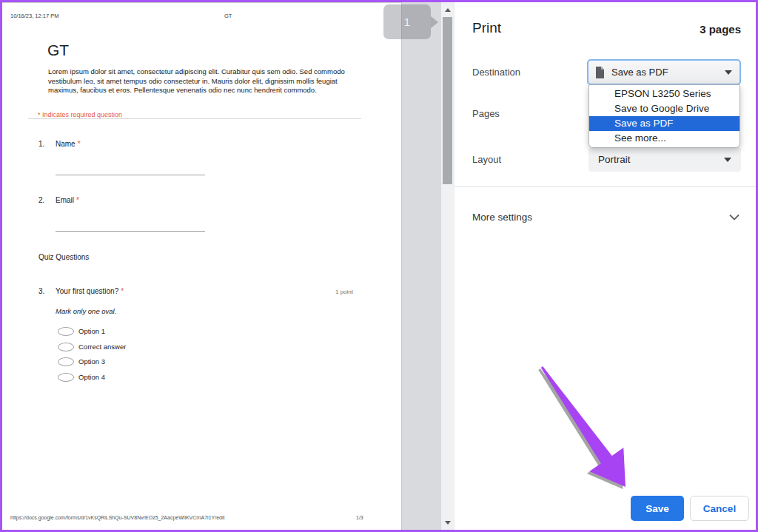  I want to click on save-button: Save, so click(657, 508).